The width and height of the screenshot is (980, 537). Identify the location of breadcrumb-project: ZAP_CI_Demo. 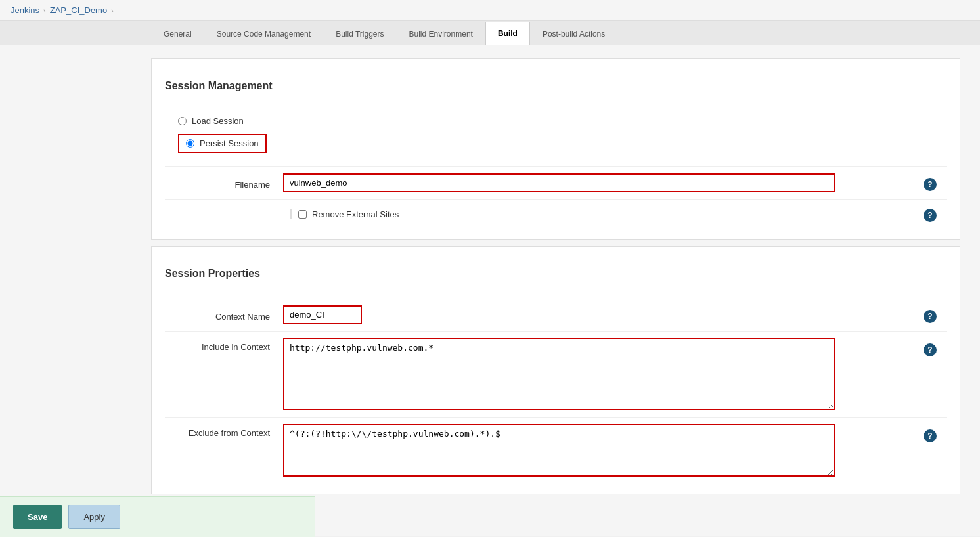
(79, 11).